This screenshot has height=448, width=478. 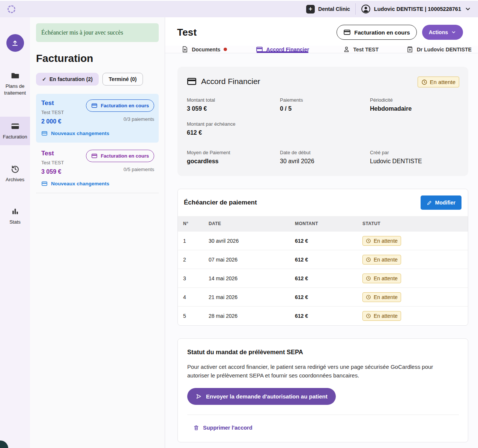 I want to click on upload-icon, so click(x=15, y=43).